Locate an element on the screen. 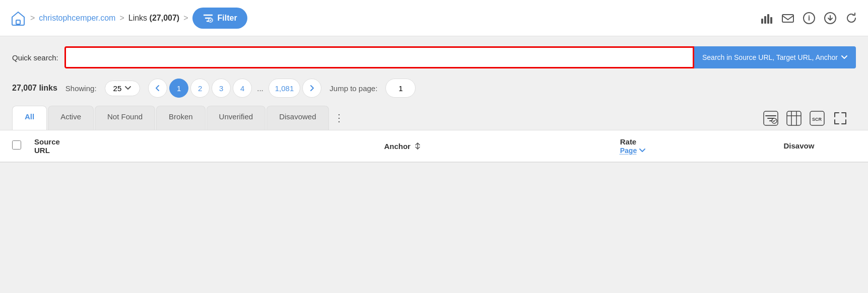 The image size is (868, 293). tab-all: All is located at coordinates (29, 118).